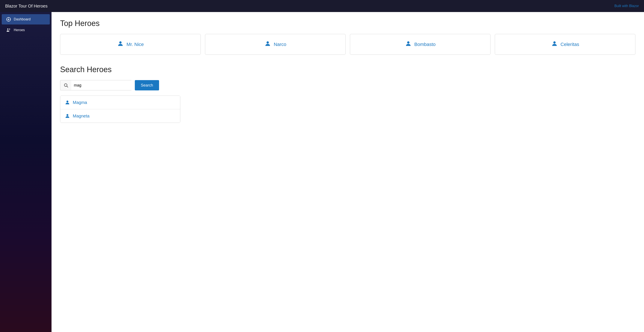 This screenshot has width=644, height=332. I want to click on result-name-magma: Magma, so click(80, 103).